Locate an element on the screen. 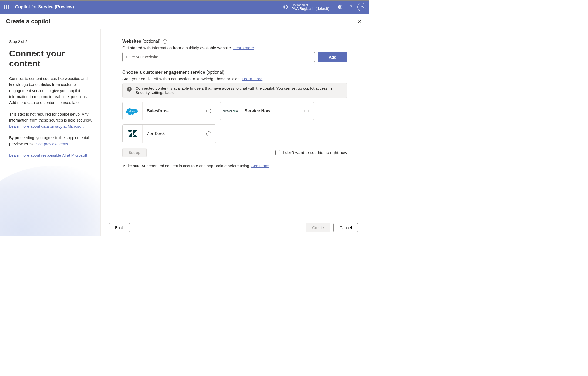 This screenshot has width=588, height=376. service-card-zendesk: ZenDesk is located at coordinates (169, 134).